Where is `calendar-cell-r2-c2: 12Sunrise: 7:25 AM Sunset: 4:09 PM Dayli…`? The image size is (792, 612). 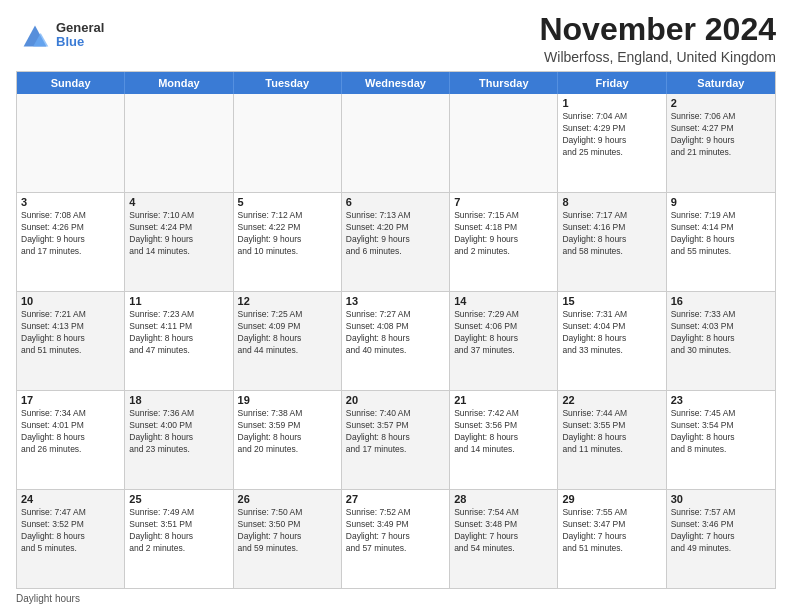 calendar-cell-r2-c2: 12Sunrise: 7:25 AM Sunset: 4:09 PM Dayli… is located at coordinates (288, 341).